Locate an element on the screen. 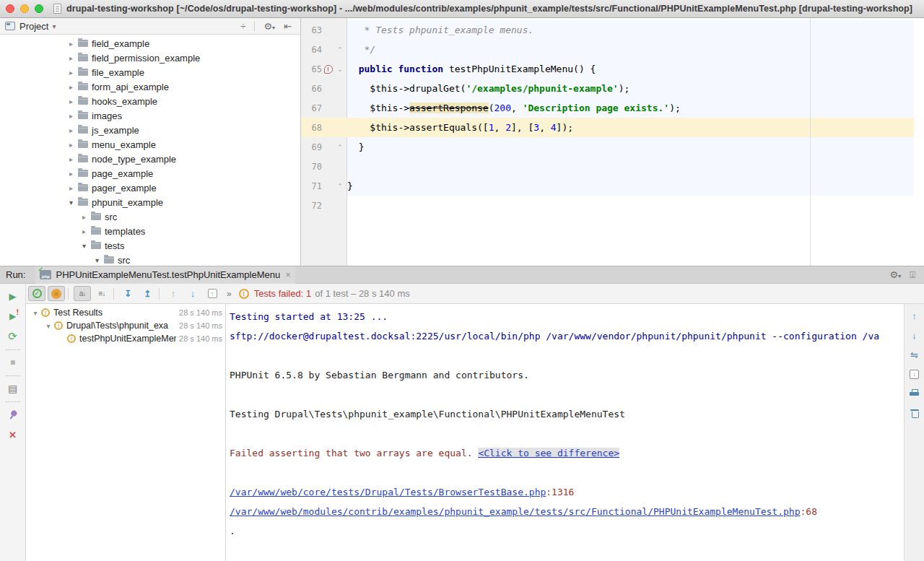  select-opened-file-icon: ÷ is located at coordinates (243, 26).